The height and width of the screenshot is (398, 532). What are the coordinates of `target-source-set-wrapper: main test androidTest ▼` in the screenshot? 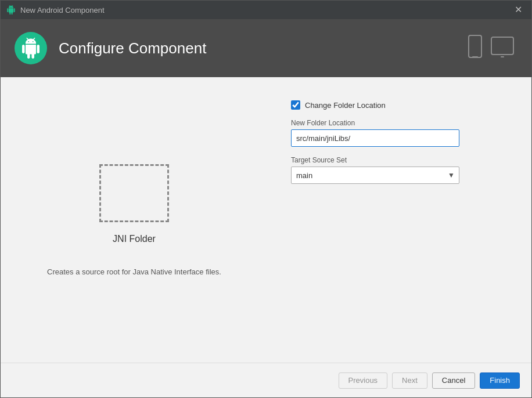 It's located at (375, 175).